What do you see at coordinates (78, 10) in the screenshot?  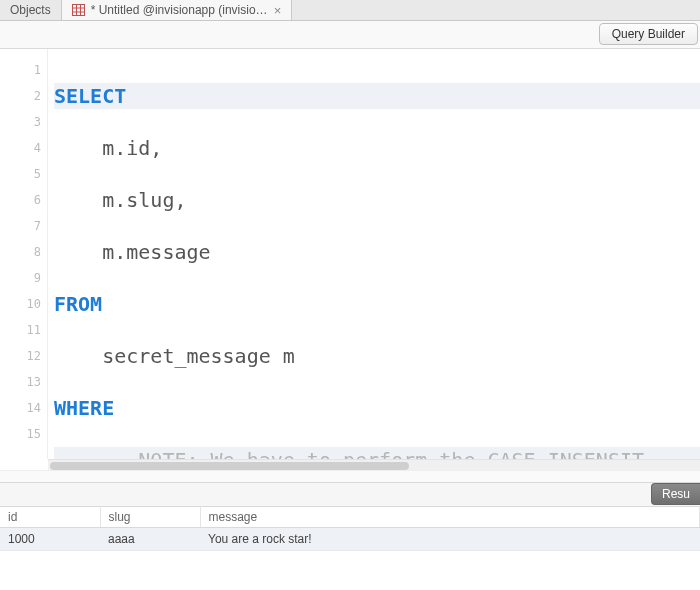 I see `table-grid-icon` at bounding box center [78, 10].